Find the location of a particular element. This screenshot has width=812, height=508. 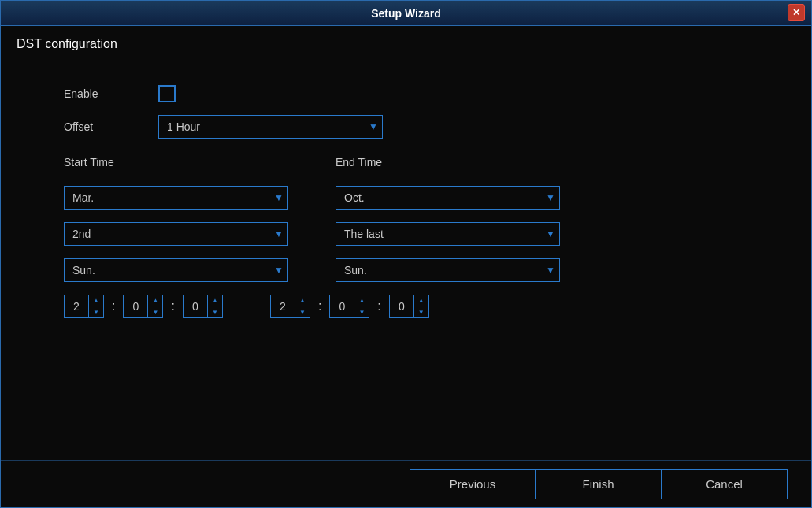

start-month-select: Jan.Feb.Mar.Apr. MayJun.Jul.Aug. Sep.Oct… is located at coordinates (176, 198).